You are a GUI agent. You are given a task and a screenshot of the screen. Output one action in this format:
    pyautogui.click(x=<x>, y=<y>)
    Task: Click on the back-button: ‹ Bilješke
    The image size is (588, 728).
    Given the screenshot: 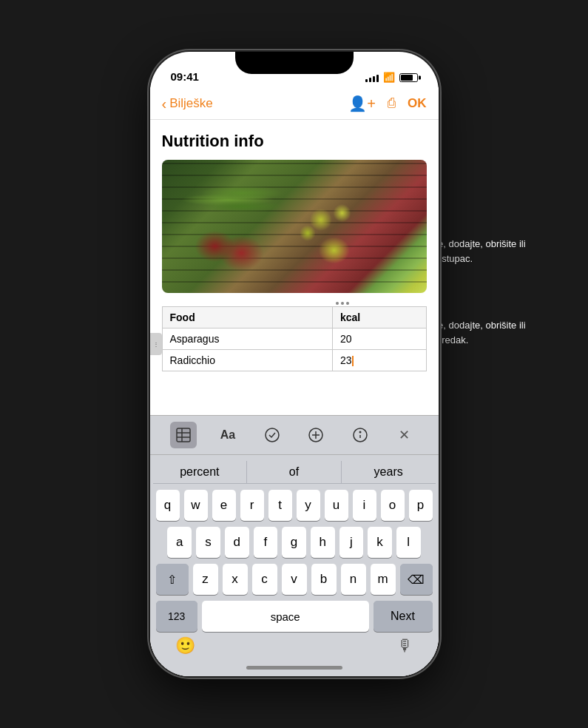 What is the action you would take?
    pyautogui.click(x=188, y=104)
    